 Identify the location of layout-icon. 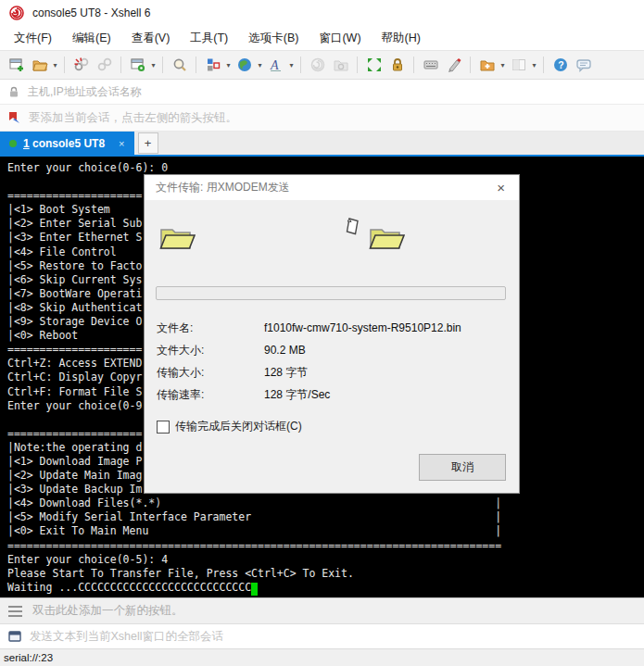
(519, 65).